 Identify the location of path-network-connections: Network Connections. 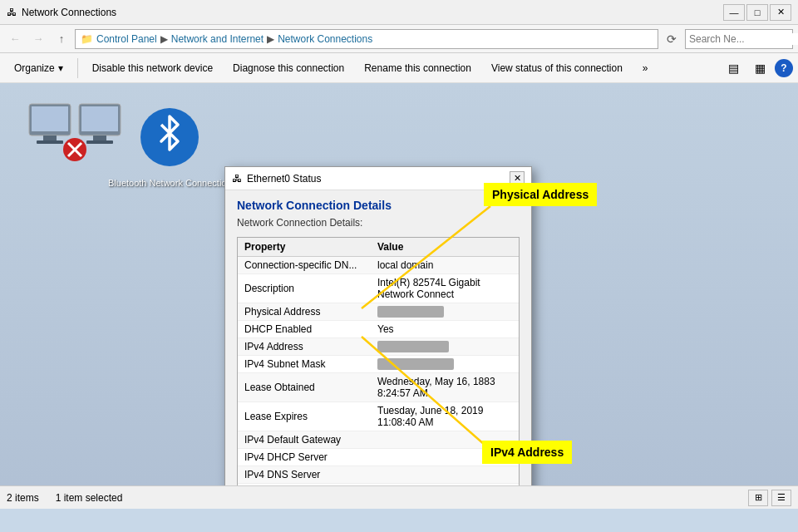
(325, 39).